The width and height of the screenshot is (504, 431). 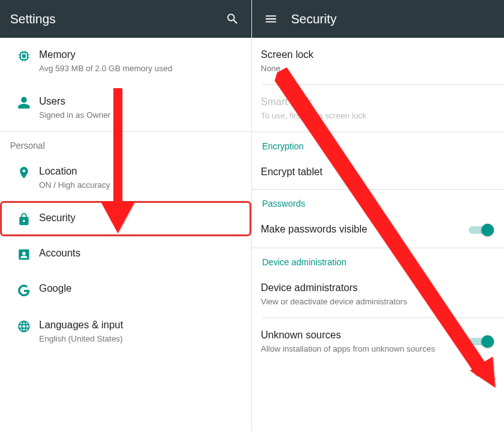 I want to click on users-sub: Signed in as Owner, so click(x=140, y=115).